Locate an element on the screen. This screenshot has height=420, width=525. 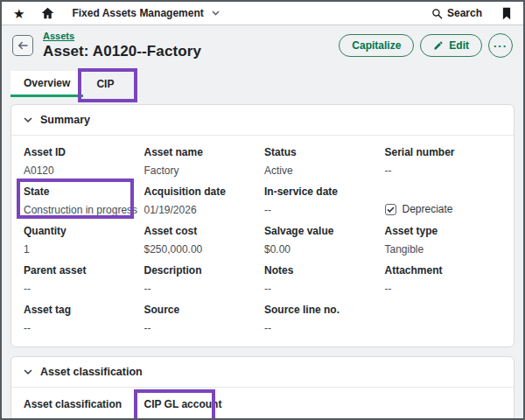
field-empty is located at coordinates (444, 318).